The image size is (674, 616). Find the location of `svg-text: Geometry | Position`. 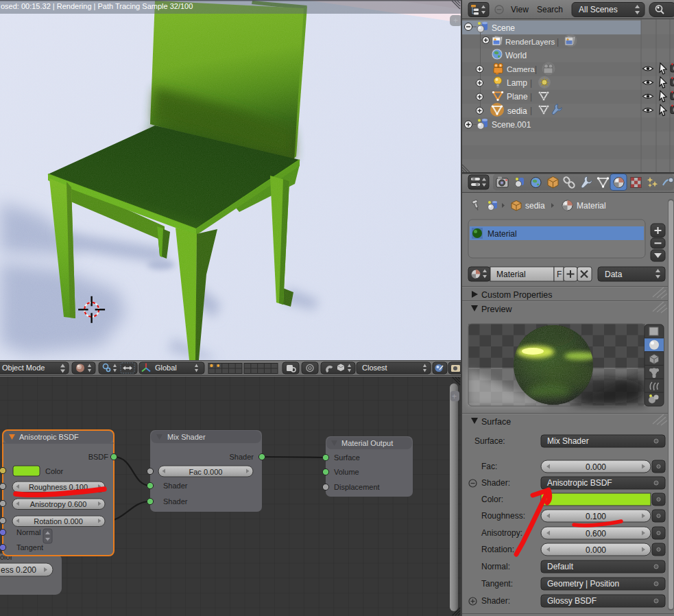

svg-text: Geometry | Position is located at coordinates (583, 584).